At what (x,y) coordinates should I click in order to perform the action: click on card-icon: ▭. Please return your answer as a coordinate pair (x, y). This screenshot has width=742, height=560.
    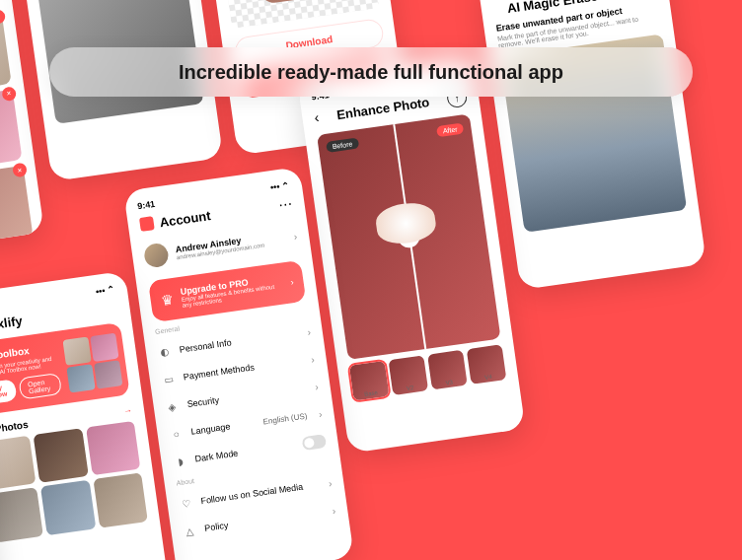
    Looking at the image, I should click on (169, 380).